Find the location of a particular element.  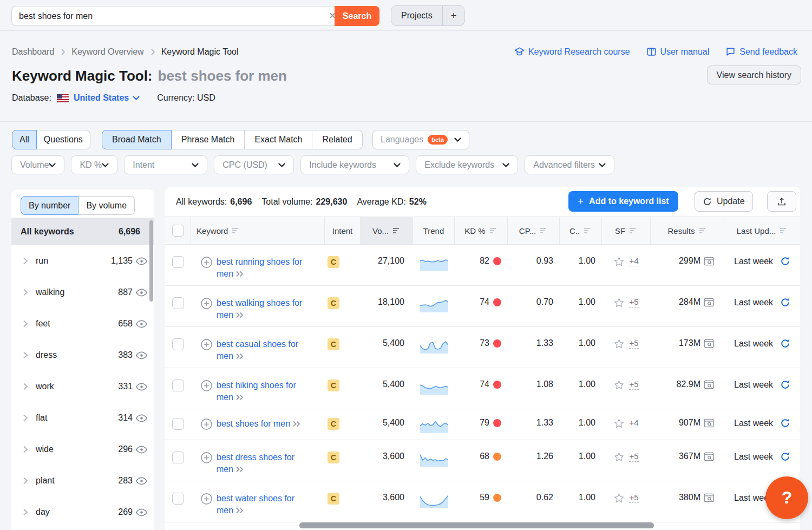

filter-cpc-usd-: CPC (USD) is located at coordinates (254, 165).